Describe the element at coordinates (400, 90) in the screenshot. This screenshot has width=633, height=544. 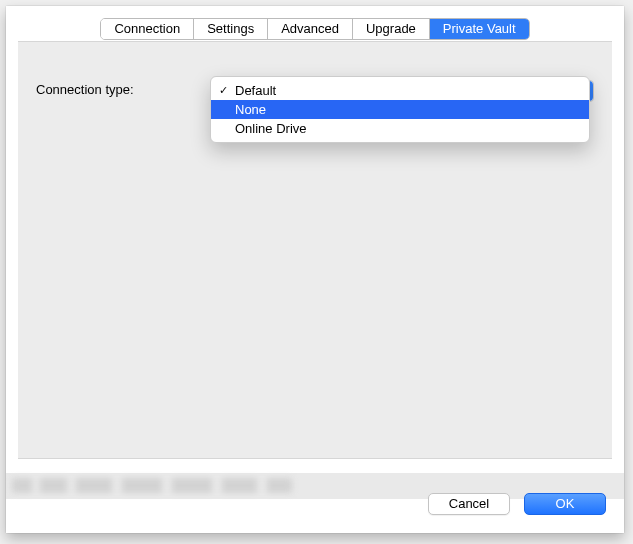
I see `dropdown-option-default: ✓ Default` at that location.